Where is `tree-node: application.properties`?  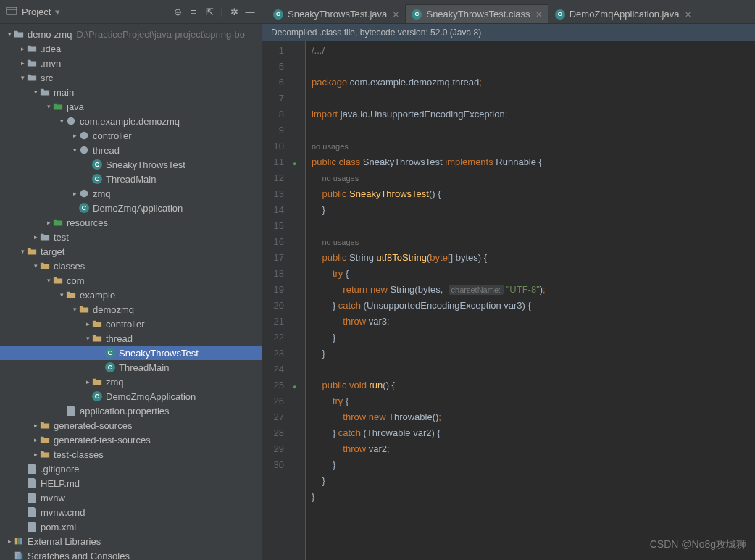
tree-node: application.properties is located at coordinates (130, 411).